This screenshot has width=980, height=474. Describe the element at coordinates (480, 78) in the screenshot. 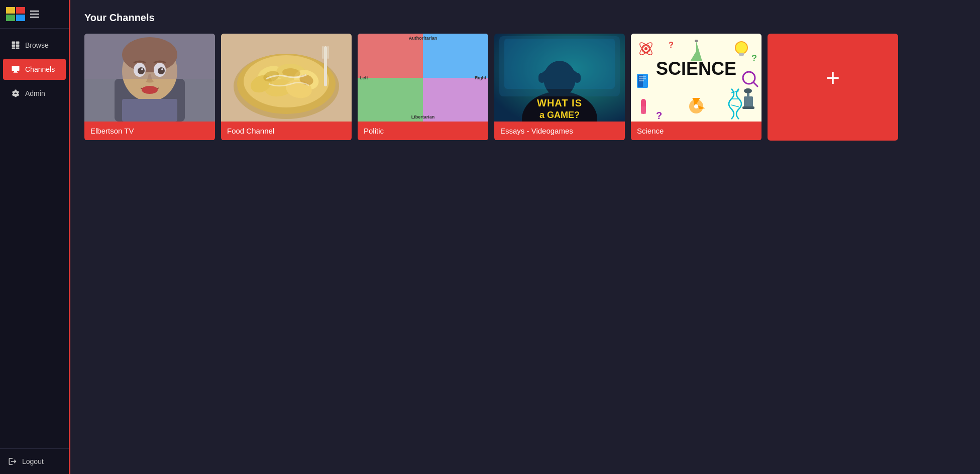

I see `compass-label-right: Right` at that location.